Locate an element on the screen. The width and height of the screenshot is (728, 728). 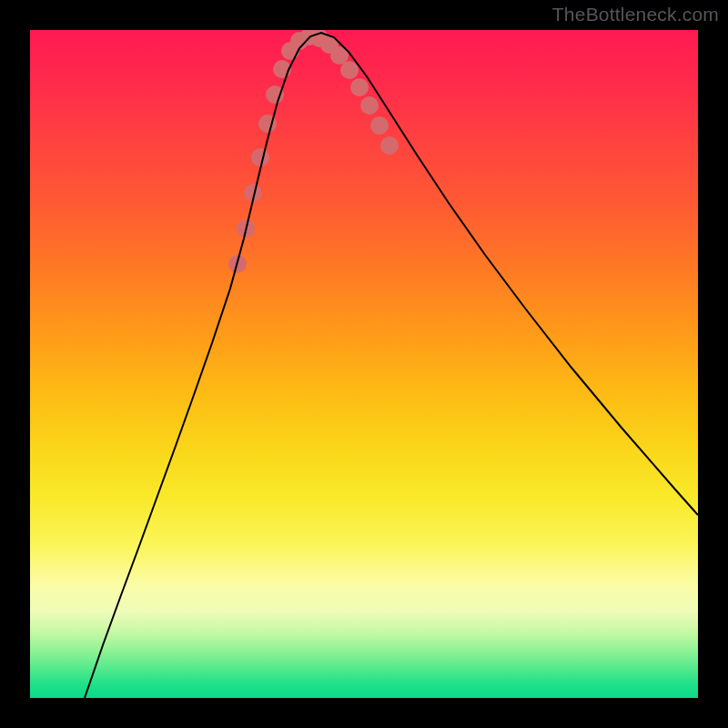
watermark-text: TheBottleneck.com is located at coordinates (635, 15).